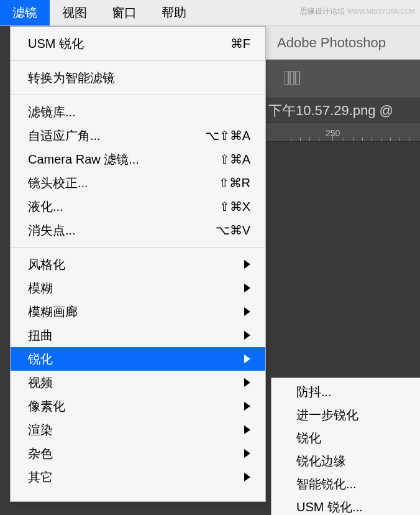 Image resolution: width=420 pixels, height=515 pixels. I want to click on menu-item-stylize: 风格化, so click(138, 264).